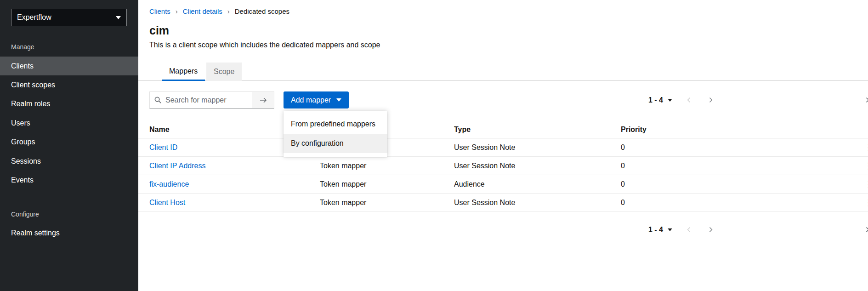  What do you see at coordinates (25, 214) in the screenshot?
I see `sidebar-section-configure-title: Configure` at bounding box center [25, 214].